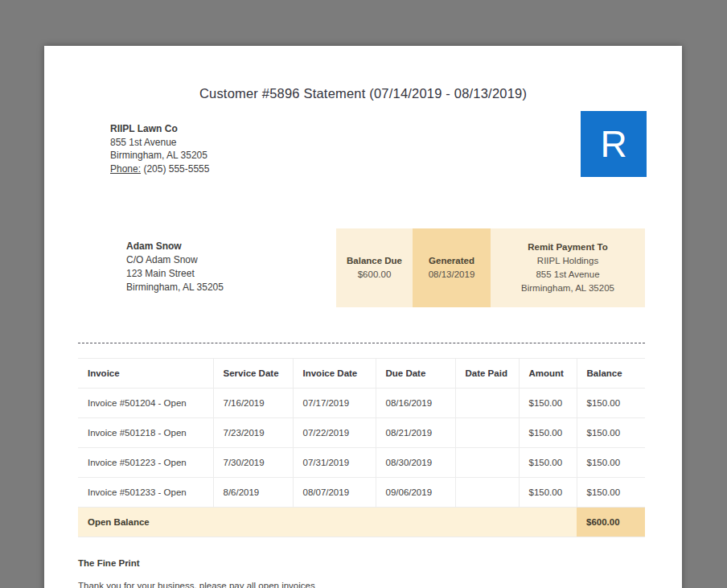 This screenshot has height=588, width=727. I want to click on due-date-cell: 08/16/2019, so click(415, 404).